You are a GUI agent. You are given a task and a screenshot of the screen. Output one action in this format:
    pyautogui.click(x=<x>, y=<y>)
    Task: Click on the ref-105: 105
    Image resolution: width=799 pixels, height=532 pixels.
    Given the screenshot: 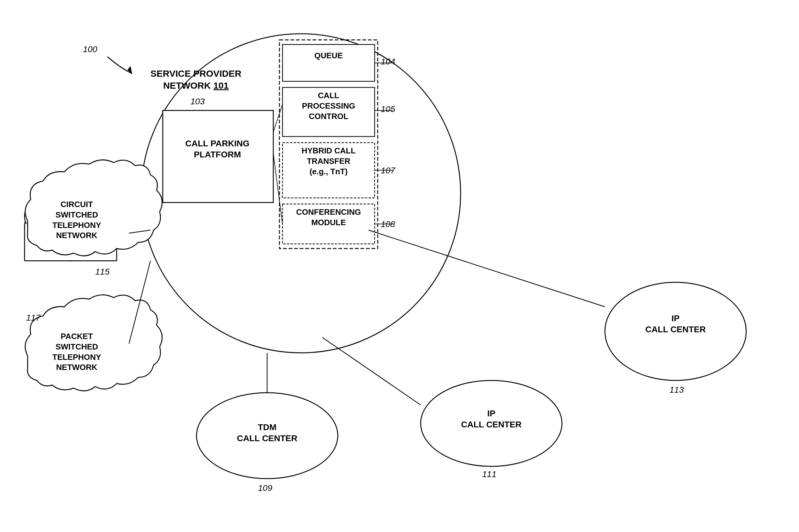 What is the action you would take?
    pyautogui.click(x=388, y=109)
    